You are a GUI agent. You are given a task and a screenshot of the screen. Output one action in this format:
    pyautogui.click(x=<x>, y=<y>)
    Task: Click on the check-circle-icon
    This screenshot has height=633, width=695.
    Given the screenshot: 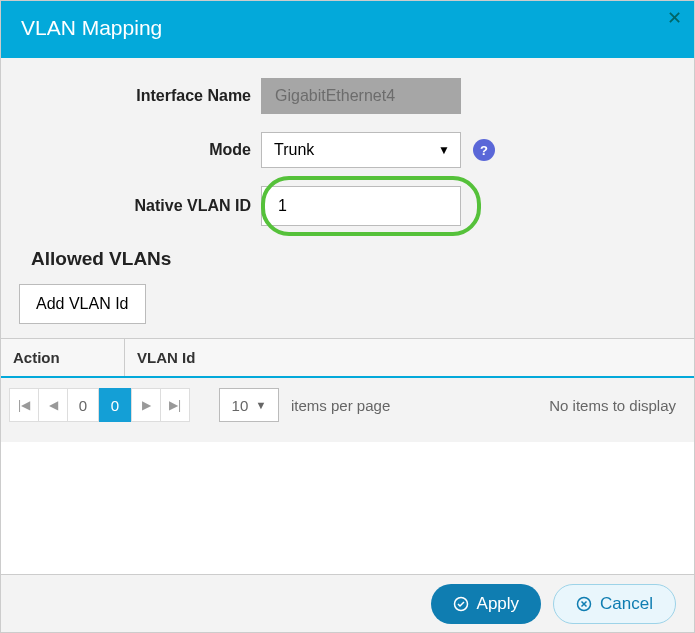 What is the action you would take?
    pyautogui.click(x=461, y=604)
    